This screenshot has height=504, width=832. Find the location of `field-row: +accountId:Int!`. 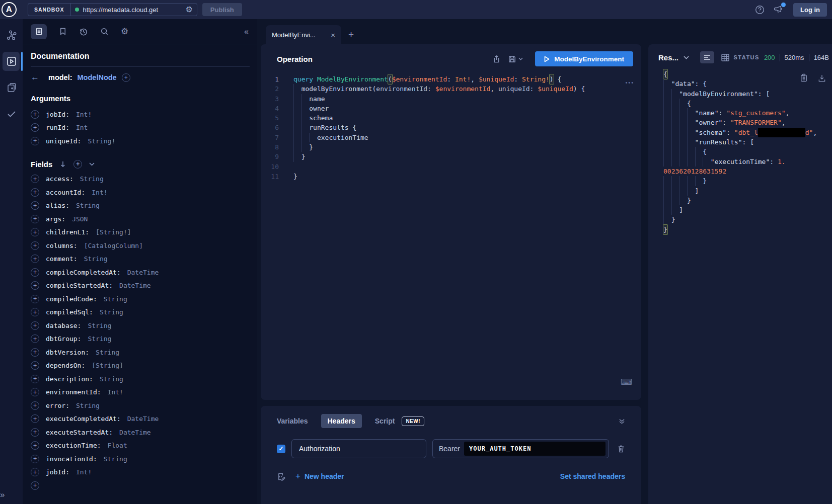

field-row: +accountId:Int! is located at coordinates (140, 192).